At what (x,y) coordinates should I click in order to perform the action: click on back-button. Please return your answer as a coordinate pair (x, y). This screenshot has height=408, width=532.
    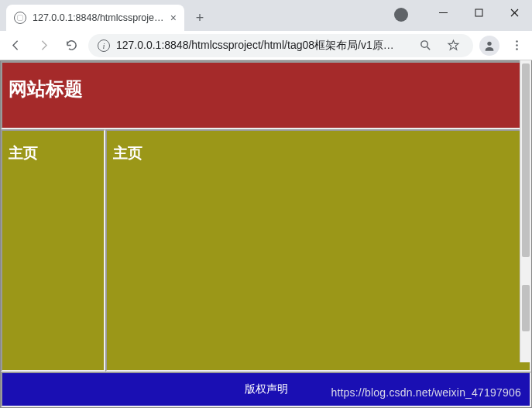
    Looking at the image, I should click on (15, 46).